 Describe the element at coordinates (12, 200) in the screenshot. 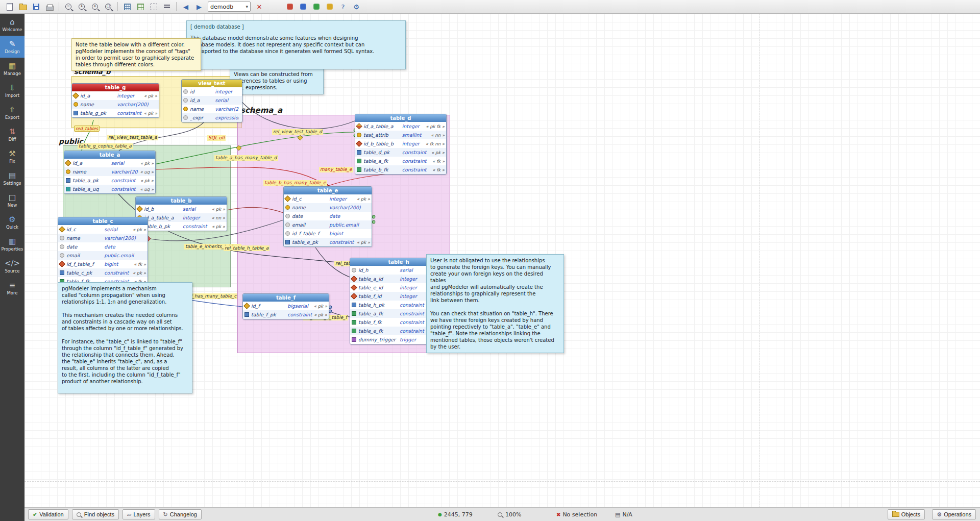

I see `sidebar-item-new: □New` at that location.